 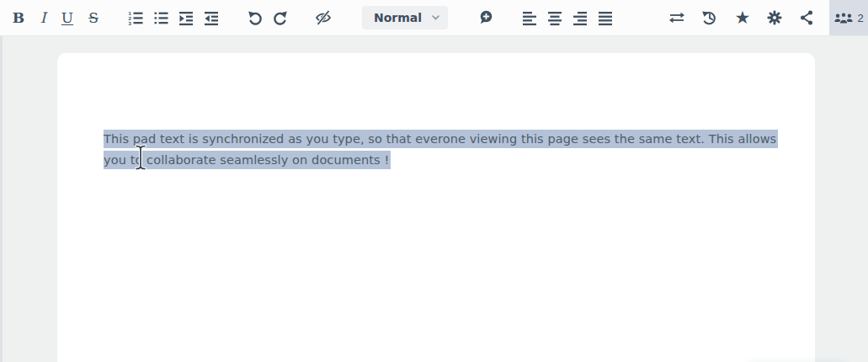 I want to click on favorite-button: ★, so click(x=743, y=18).